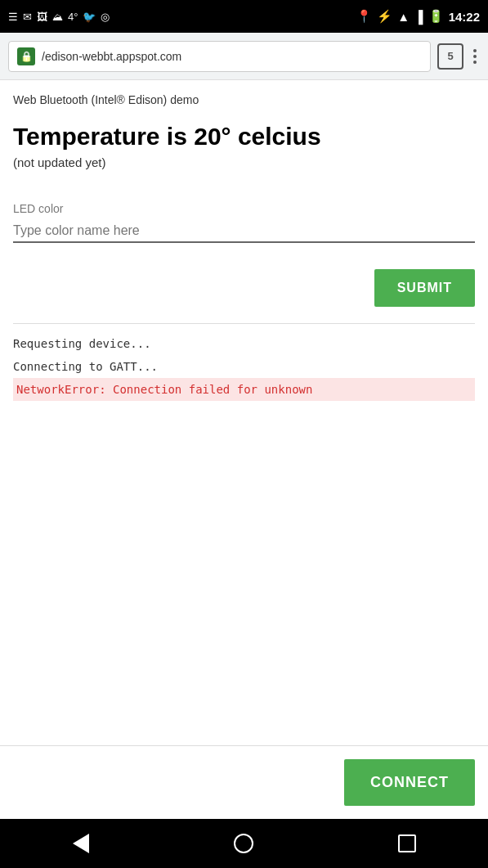  Describe the element at coordinates (81, 843) in the screenshot. I see `back-icon` at that location.